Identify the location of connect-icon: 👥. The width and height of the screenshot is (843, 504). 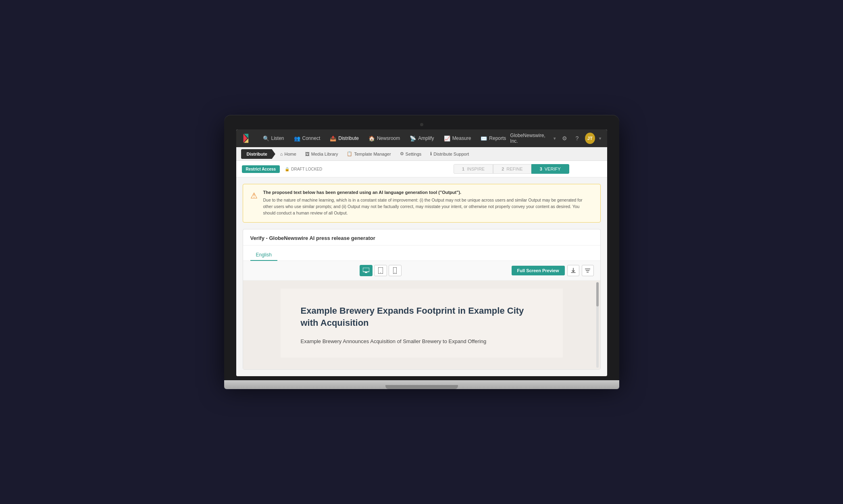
(297, 139).